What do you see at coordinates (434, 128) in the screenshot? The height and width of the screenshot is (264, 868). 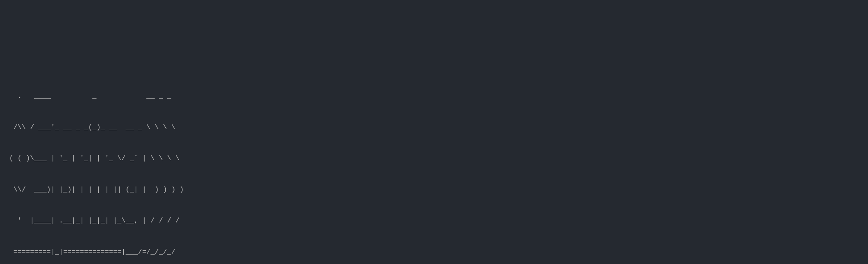 I see `banner-line: /\\ / ___'_ __ _ _(_)_ __ __ _ \ \ \ \` at bounding box center [434, 128].